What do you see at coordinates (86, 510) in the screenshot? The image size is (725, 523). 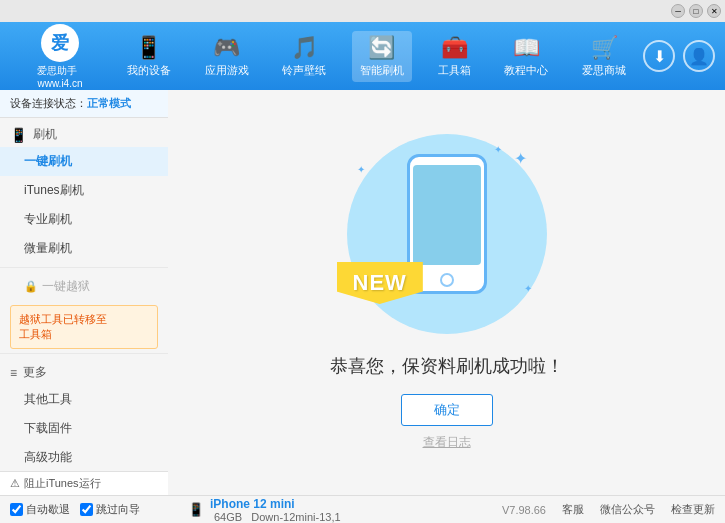 I see `skip-wizard-input` at bounding box center [86, 510].